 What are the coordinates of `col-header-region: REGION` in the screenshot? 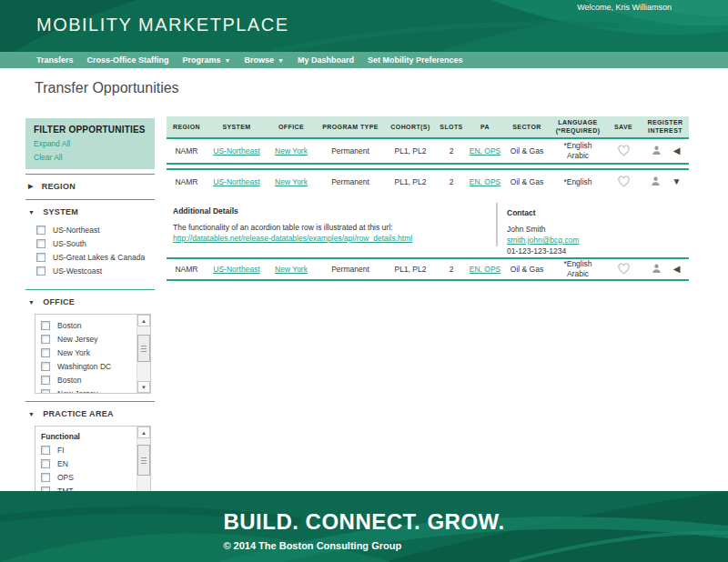 It's located at (187, 127).